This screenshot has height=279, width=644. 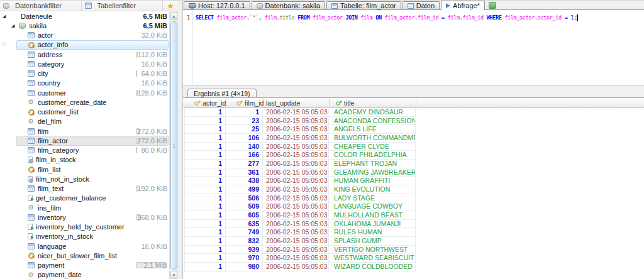 I want to click on tab-tabelle-film-actor: Tabelle: film_actor, so click(x=364, y=5).